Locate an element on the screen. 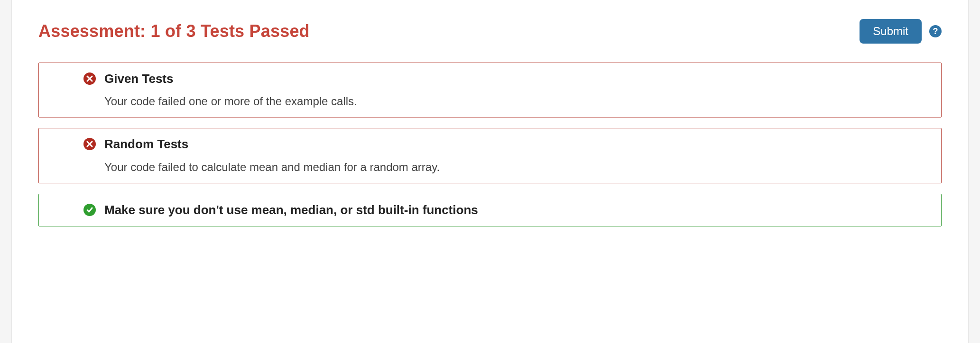 This screenshot has width=980, height=343. header-actions: Submit ? is located at coordinates (900, 31).